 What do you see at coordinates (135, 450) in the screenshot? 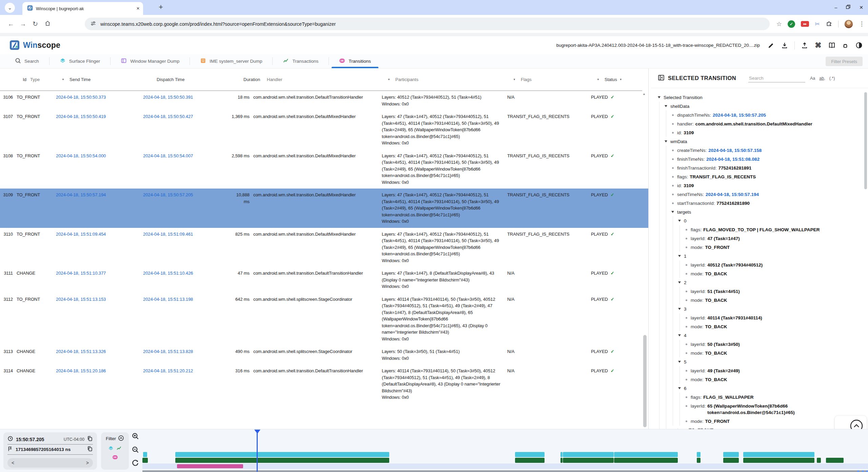
I see `zoom-out-icon` at bounding box center [135, 450].